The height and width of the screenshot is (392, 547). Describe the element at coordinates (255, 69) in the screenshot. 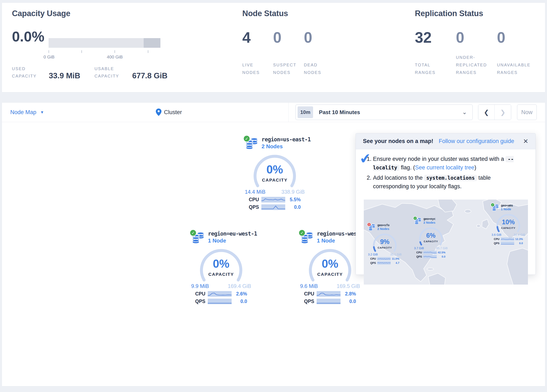

I see `live-nodes-label: LIVE NODES` at that location.